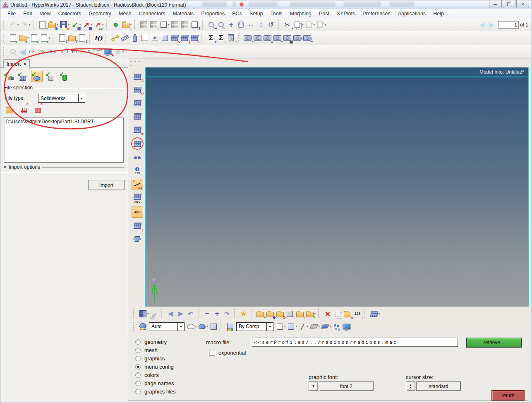 This screenshot has width=532, height=403. I want to click on capture-window-button: □, so click(257, 38).